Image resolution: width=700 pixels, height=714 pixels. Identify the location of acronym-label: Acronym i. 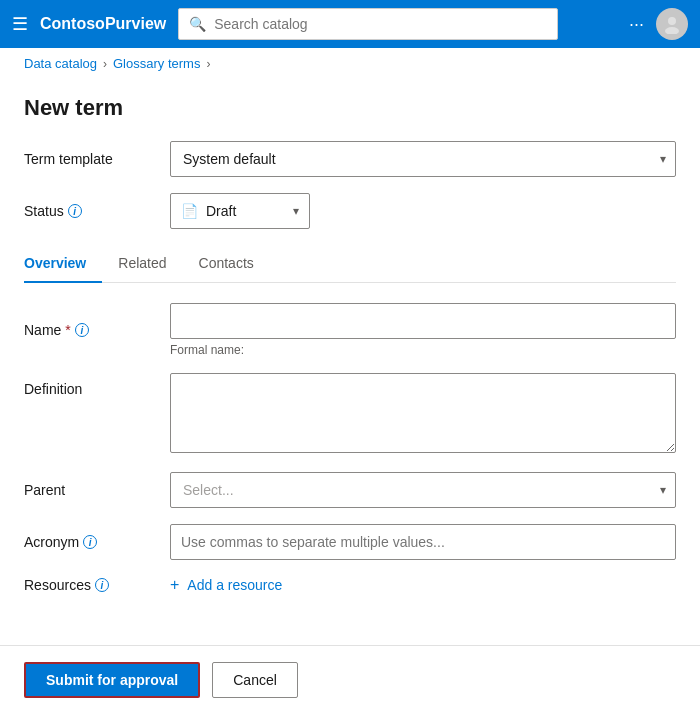
(89, 542).